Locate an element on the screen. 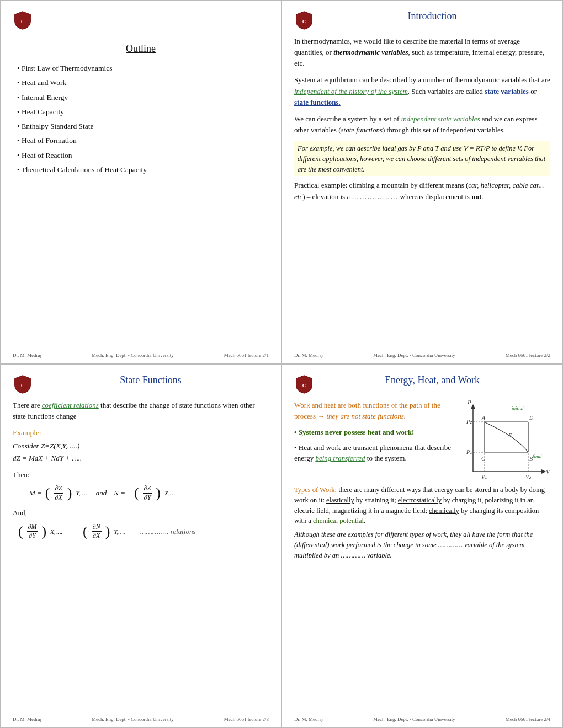 Image resolution: width=563 pixels, height=728 pixels. logo-icon-3: C is located at coordinates (23, 384).